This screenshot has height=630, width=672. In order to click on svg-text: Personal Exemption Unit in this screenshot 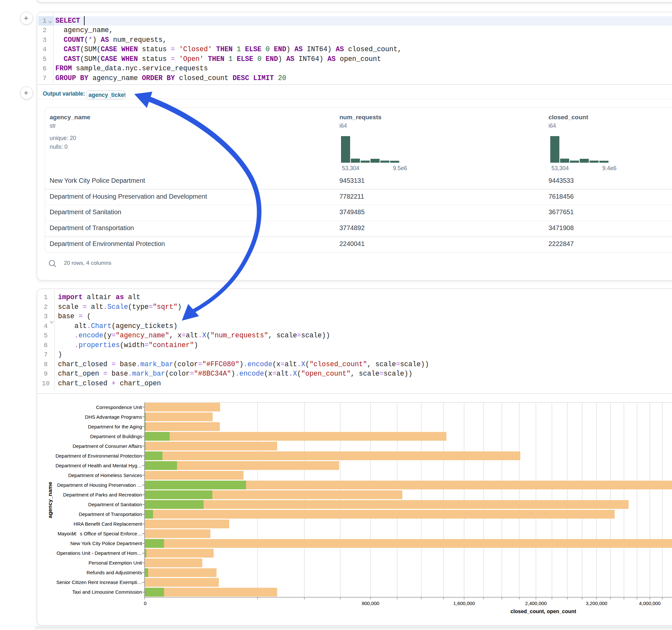, I will do `click(116, 563)`.